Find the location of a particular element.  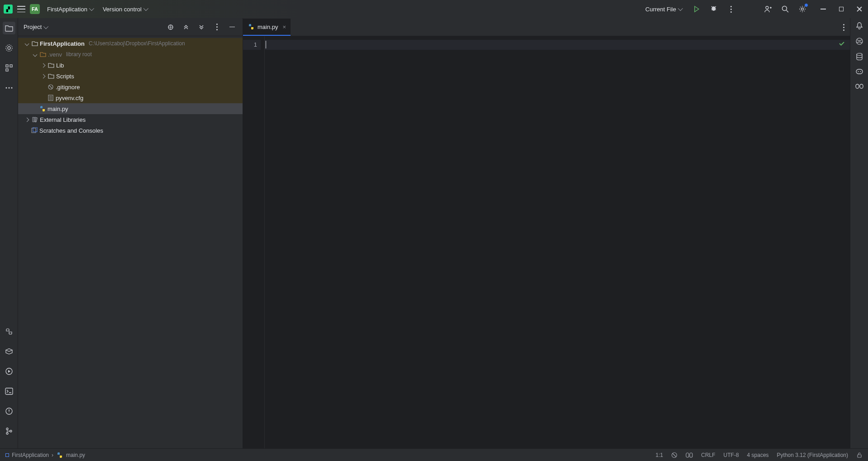

vcs-tool-button is located at coordinates (9, 431).